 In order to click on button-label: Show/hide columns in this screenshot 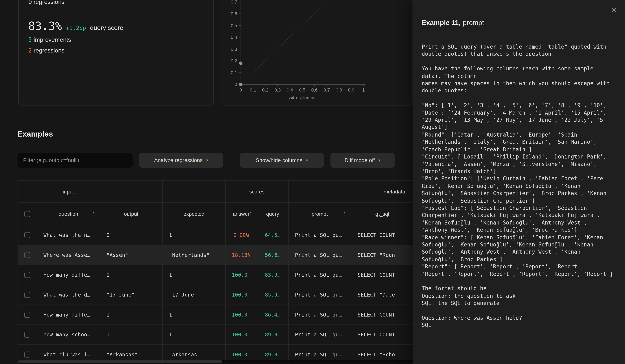, I will do `click(279, 160)`.